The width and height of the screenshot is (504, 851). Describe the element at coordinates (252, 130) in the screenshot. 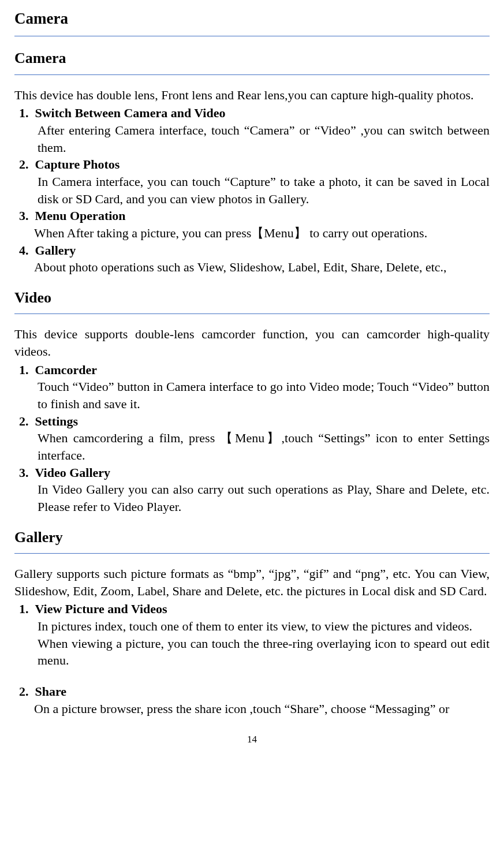

I see `list-item: 1. Switch Between Camera and Video After…` at that location.